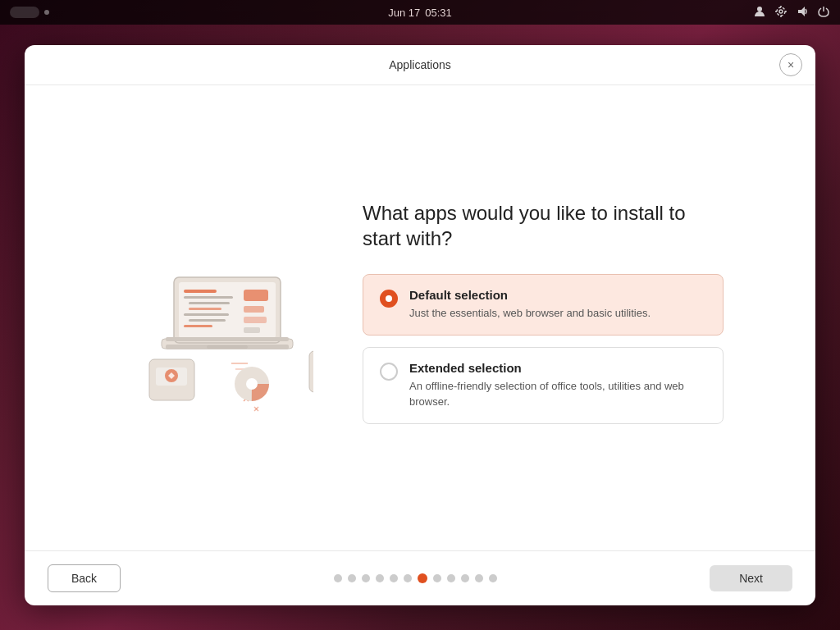 Image resolution: width=840 pixels, height=630 pixels. Describe the element at coordinates (415, 578) in the screenshot. I see `progress-dots` at that location.